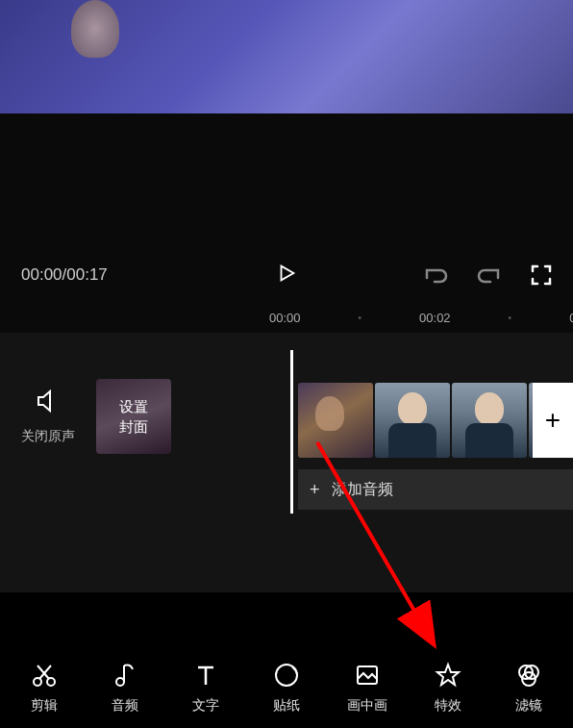 Image resolution: width=573 pixels, height=728 pixels. I want to click on cover-label-2: 封面, so click(134, 427).